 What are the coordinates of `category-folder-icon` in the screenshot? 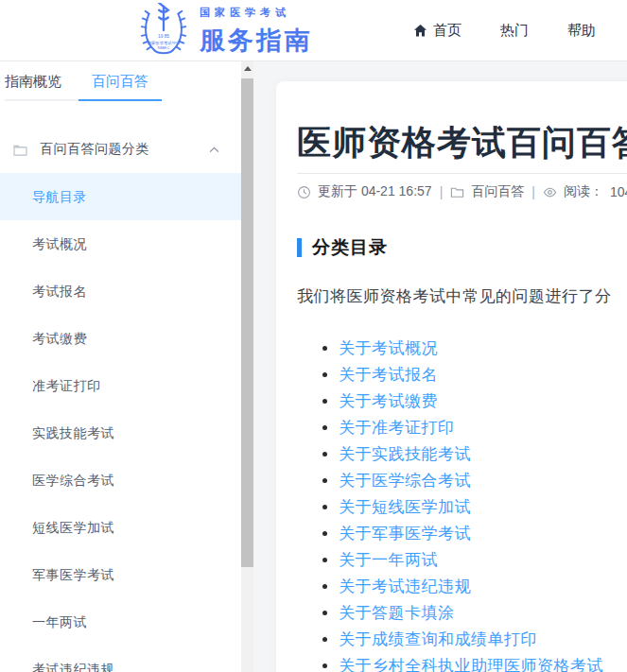 It's located at (458, 193).